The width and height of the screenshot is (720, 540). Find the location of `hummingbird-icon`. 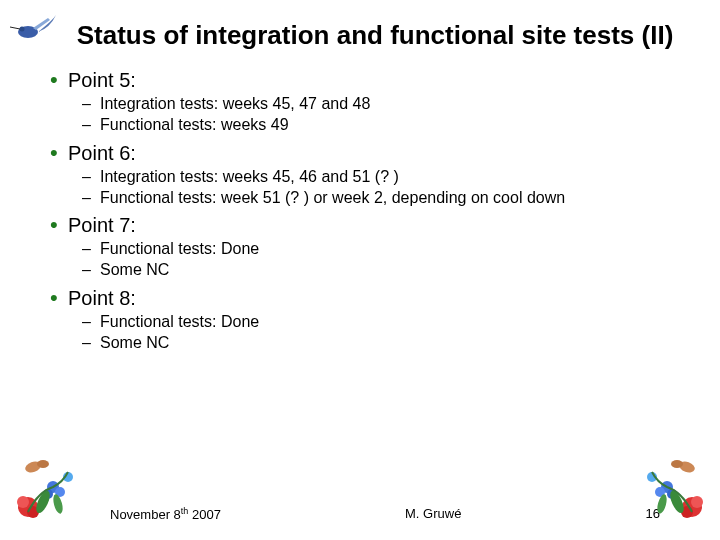

hummingbird-icon is located at coordinates (33, 30).